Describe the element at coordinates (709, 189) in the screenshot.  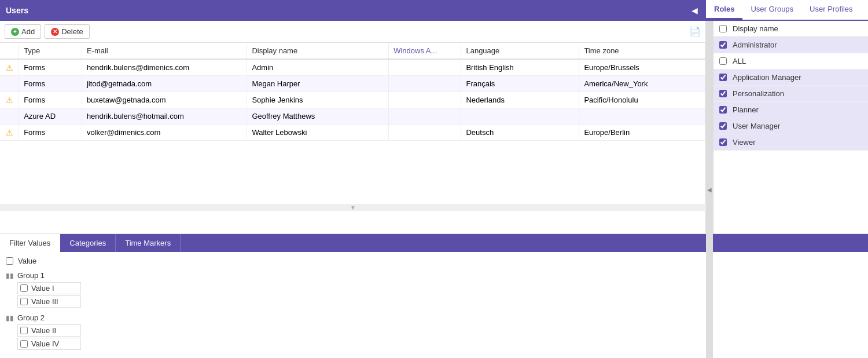
I see `panel-resize-handle: ◀` at that location.